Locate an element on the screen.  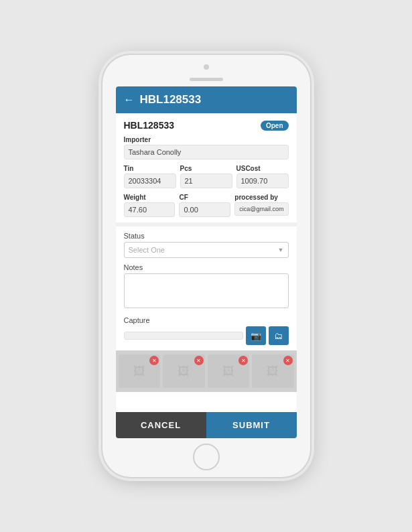
thumbnail-4: 🖼 ✕ is located at coordinates (273, 371).